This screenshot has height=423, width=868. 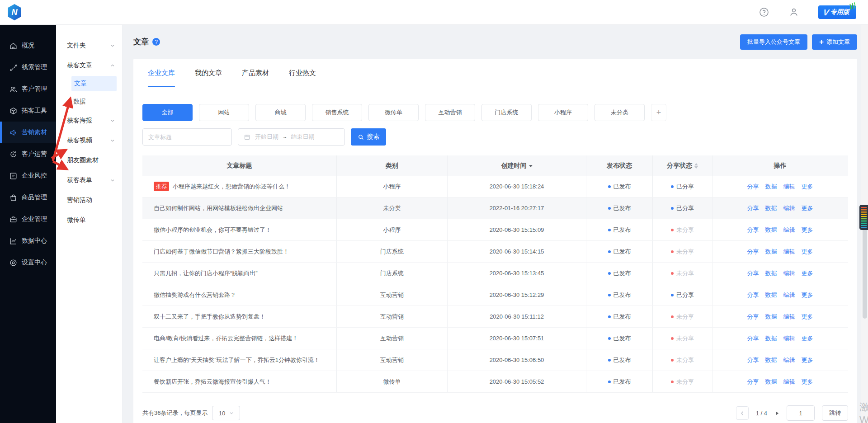 What do you see at coordinates (28, 89) in the screenshot?
I see `sidebar-item-customers: 客户管理` at bounding box center [28, 89].